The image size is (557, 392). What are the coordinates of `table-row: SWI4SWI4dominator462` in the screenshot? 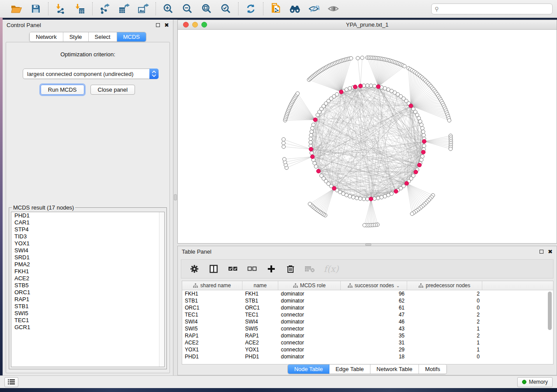 It's located at (368, 322).